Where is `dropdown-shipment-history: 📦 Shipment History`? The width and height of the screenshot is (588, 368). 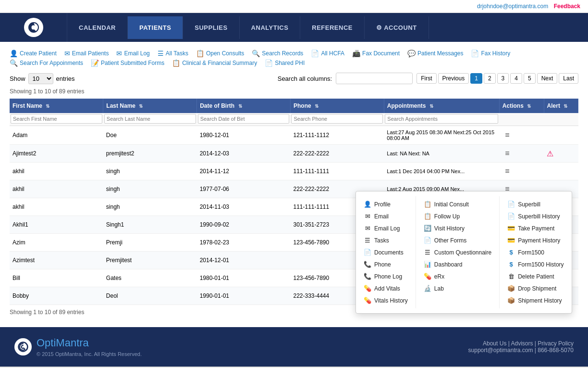
dropdown-shipment-history: 📦 Shipment History is located at coordinates (535, 300).